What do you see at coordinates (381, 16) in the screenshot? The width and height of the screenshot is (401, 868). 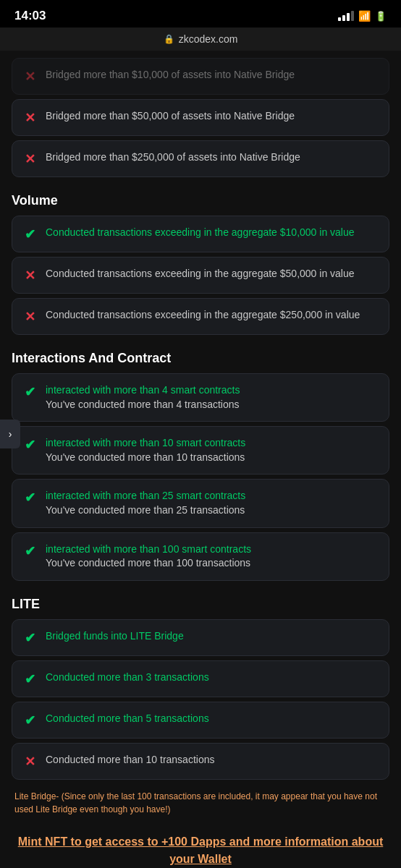 I see `battery-icon: 🔋` at bounding box center [381, 16].